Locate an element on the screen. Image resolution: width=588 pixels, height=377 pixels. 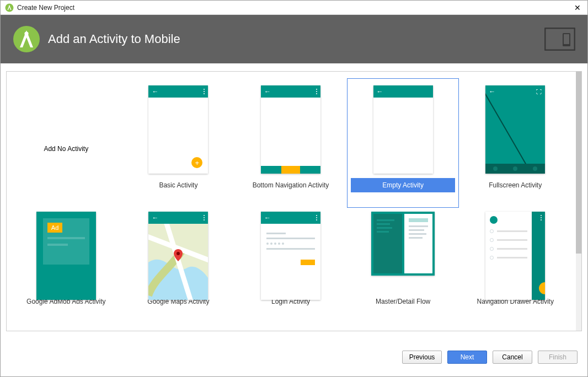
wizard-title: Add an Activity to Mobile is located at coordinates (114, 39).